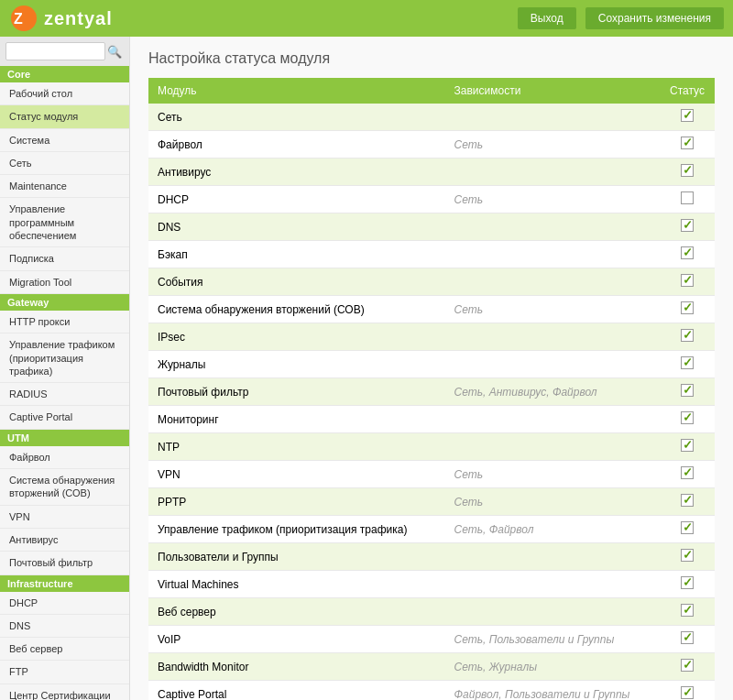 The width and height of the screenshot is (733, 700). Describe the element at coordinates (297, 91) in the screenshot. I see `col-module: Модуль` at that location.